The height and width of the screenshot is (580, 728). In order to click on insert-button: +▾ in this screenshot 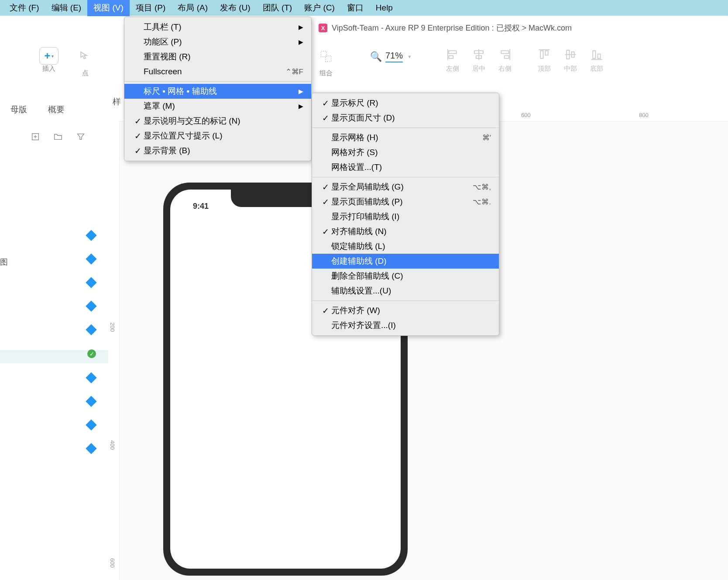, I will do `click(49, 56)`.